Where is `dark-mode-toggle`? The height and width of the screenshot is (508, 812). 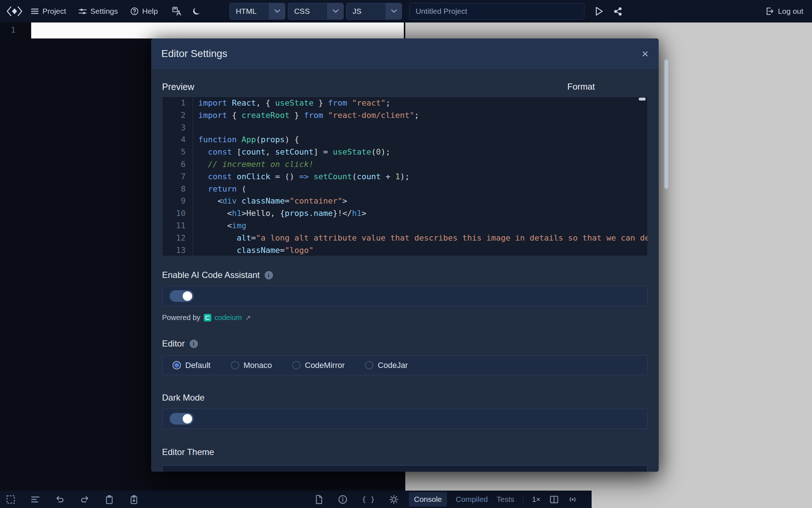 dark-mode-toggle is located at coordinates (182, 419).